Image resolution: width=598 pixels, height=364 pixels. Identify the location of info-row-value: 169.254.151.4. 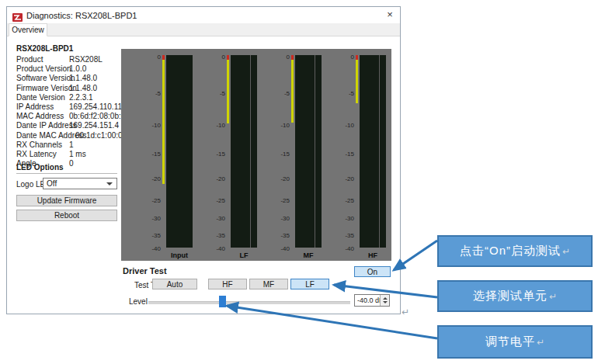
(94, 126).